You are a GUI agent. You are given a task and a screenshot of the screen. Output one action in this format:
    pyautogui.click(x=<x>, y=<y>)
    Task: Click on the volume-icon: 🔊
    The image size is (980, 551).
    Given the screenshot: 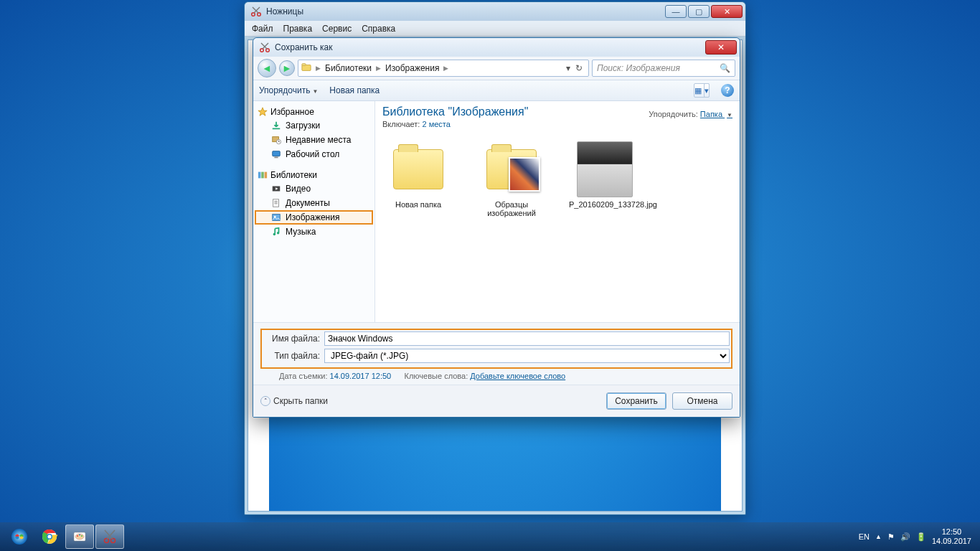 What is the action you would take?
    pyautogui.click(x=905, y=537)
    